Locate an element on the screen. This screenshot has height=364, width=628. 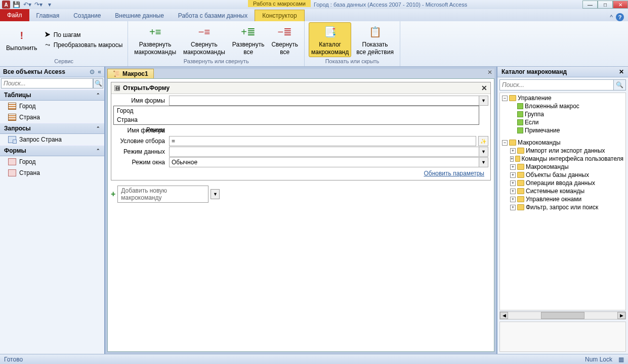
file-tab: Файл is located at coordinates (15, 15).